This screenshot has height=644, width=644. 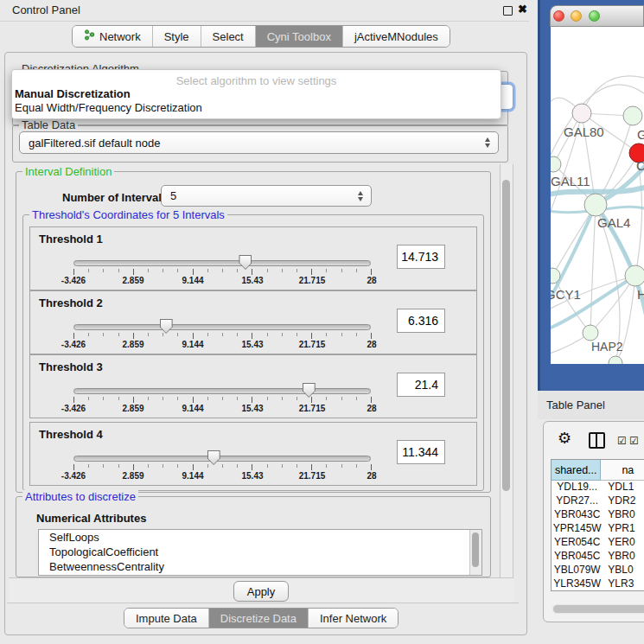 What do you see at coordinates (112, 36) in the screenshot?
I see `tab-network: Network` at bounding box center [112, 36].